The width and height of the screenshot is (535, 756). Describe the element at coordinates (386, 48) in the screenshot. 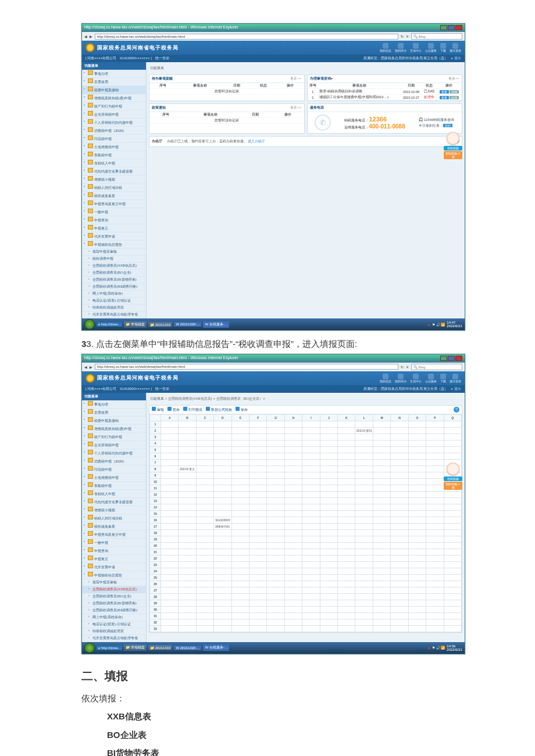

I see `hdr-icon-info: 我的信息` at that location.